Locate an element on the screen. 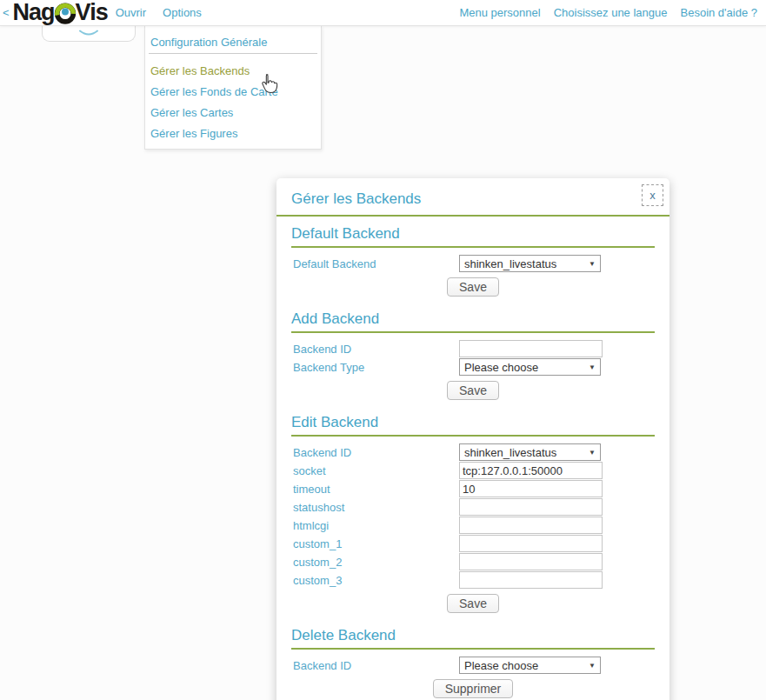 The width and height of the screenshot is (766, 700). save-default-backend-button: Save is located at coordinates (473, 287).